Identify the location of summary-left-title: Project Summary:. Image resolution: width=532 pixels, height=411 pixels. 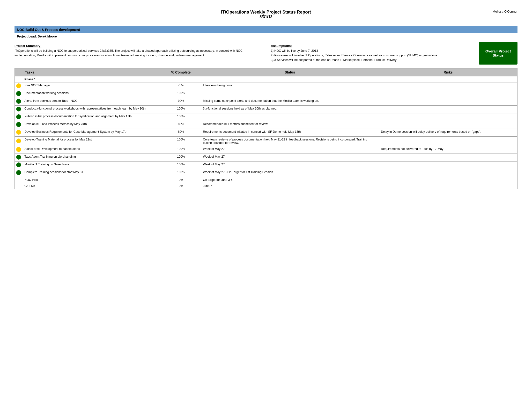
(138, 46).